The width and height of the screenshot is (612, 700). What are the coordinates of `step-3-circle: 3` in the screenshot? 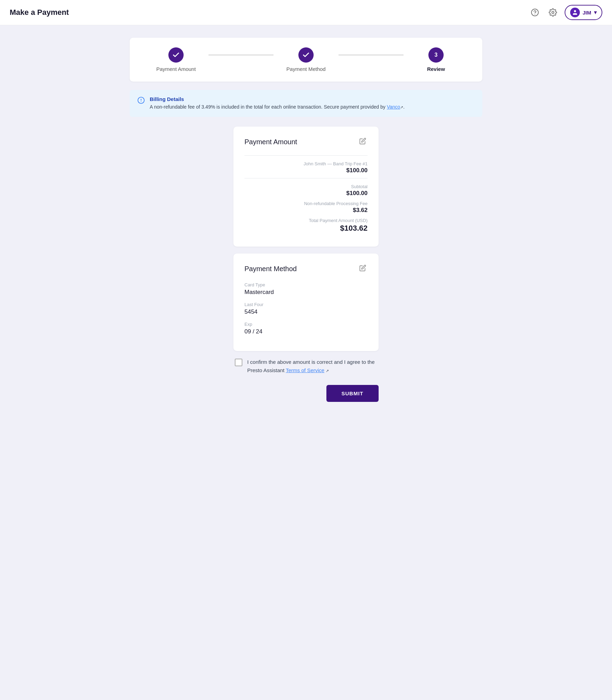 It's located at (436, 55).